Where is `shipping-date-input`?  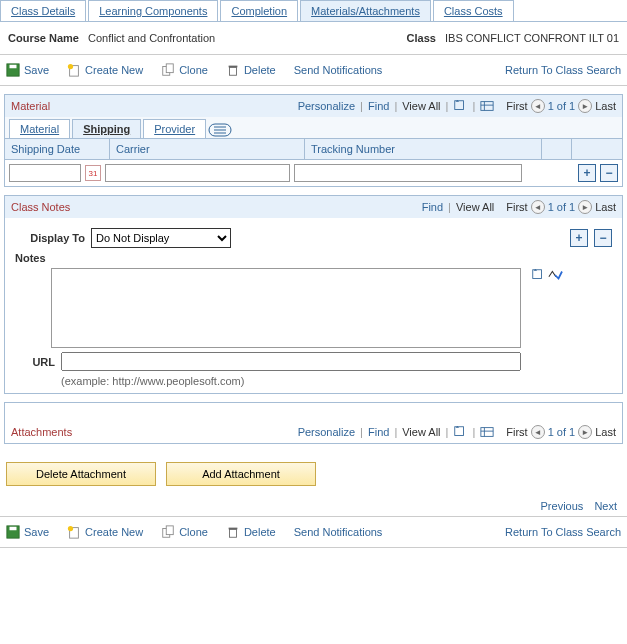
shipping-date-input is located at coordinates (45, 173).